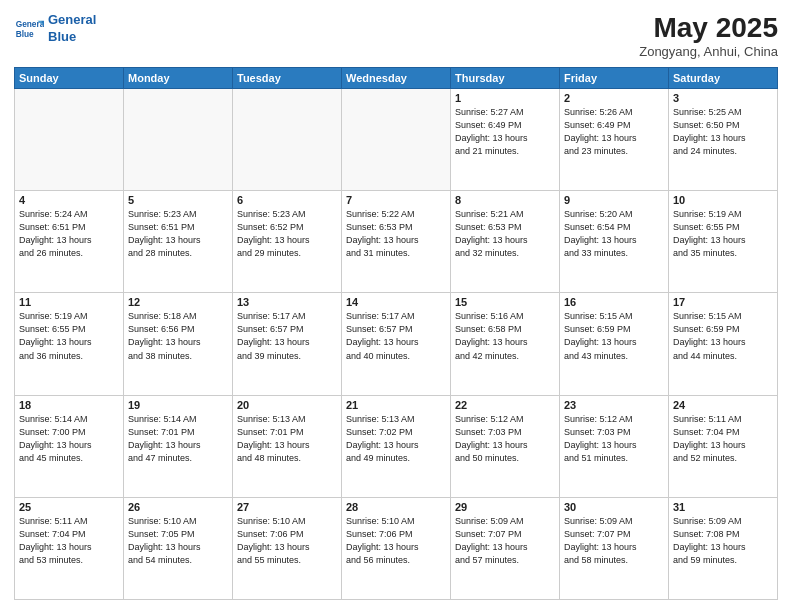  Describe the element at coordinates (614, 344) in the screenshot. I see `calendar-cell: 16Sunrise: 5:15 AMSunset: 6:59 PMDayligh…` at that location.